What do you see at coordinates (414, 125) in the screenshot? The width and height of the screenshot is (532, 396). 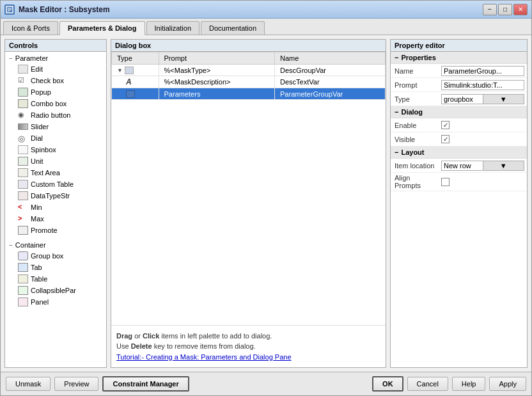 I see `prop-enable-label: Enable` at bounding box center [414, 125].